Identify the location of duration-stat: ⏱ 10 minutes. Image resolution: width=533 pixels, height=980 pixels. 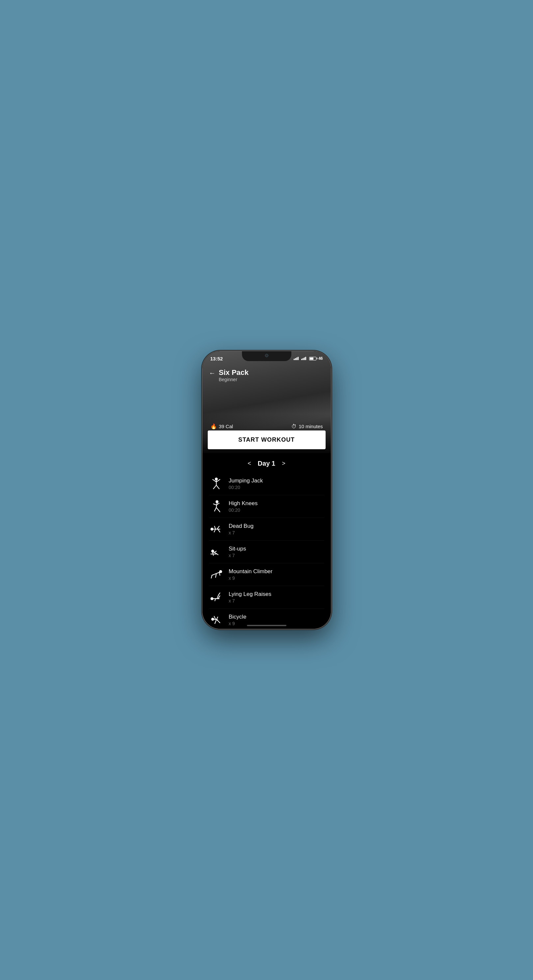
(307, 426).